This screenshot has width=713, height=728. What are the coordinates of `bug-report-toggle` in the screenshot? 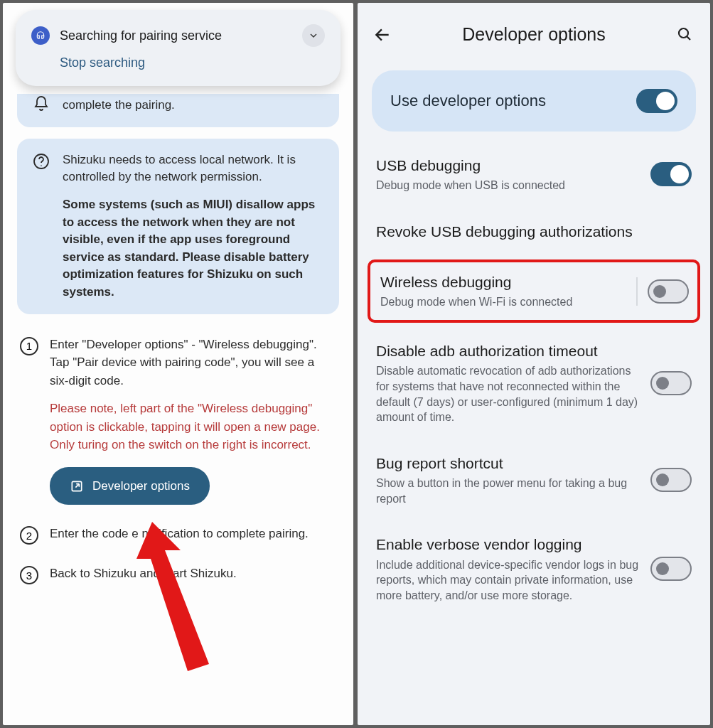 It's located at (671, 480).